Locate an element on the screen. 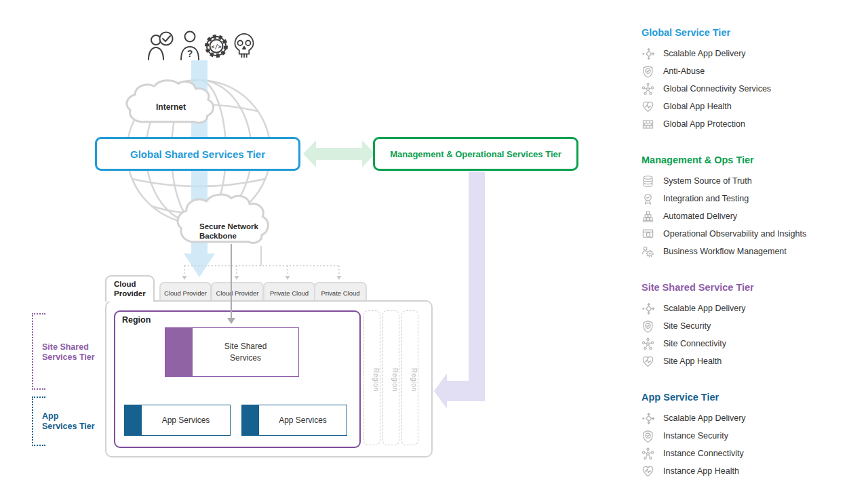 This screenshot has height=488, width=868. test-badge-icon is located at coordinates (648, 199).